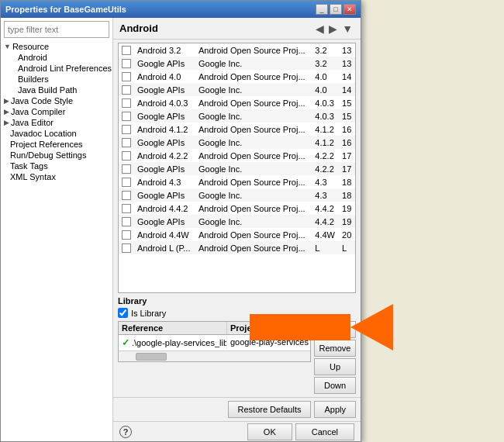 Image resolution: width=504 pixels, height=442 pixels. What do you see at coordinates (48, 155) in the screenshot?
I see `sidebar-item-label: Run/Debug Settings` at bounding box center [48, 155].